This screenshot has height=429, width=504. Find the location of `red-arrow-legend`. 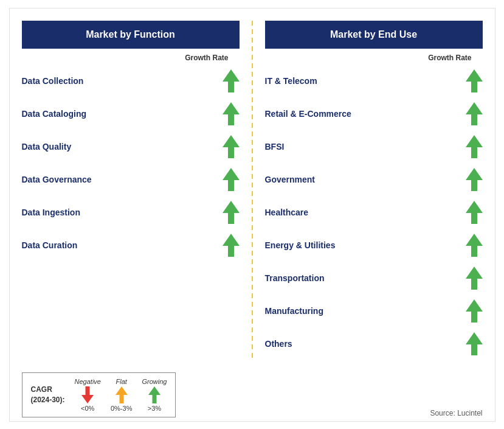

red-arrow-legend is located at coordinates (88, 395).